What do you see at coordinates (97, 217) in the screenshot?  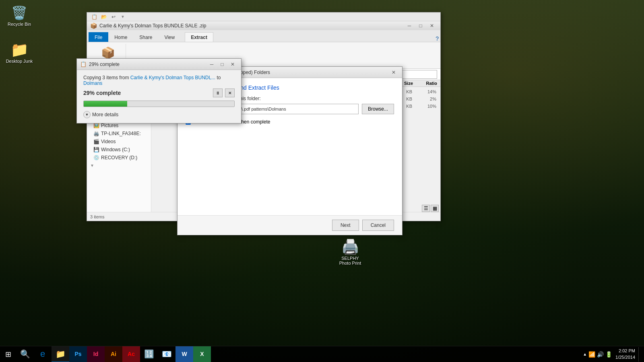 I see `item-count: 3 items` at bounding box center [97, 217].